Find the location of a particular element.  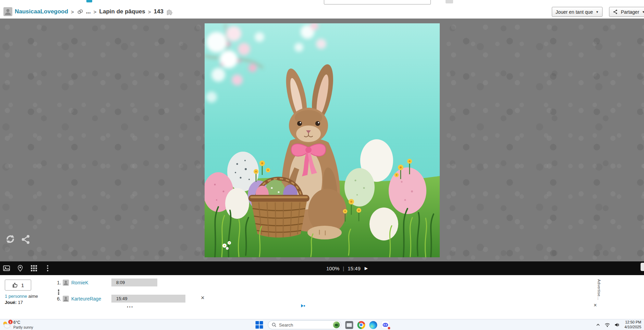

user-avatar is located at coordinates (8, 12).